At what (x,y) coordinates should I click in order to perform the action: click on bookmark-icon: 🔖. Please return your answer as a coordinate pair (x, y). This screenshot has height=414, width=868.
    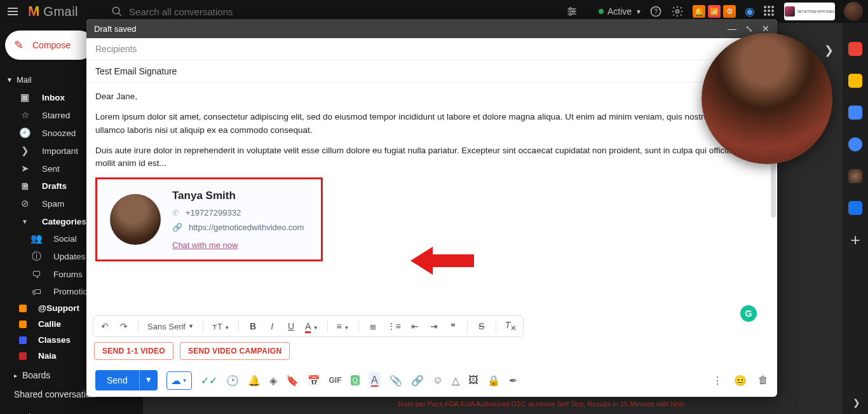
    Looking at the image, I should click on (292, 380).